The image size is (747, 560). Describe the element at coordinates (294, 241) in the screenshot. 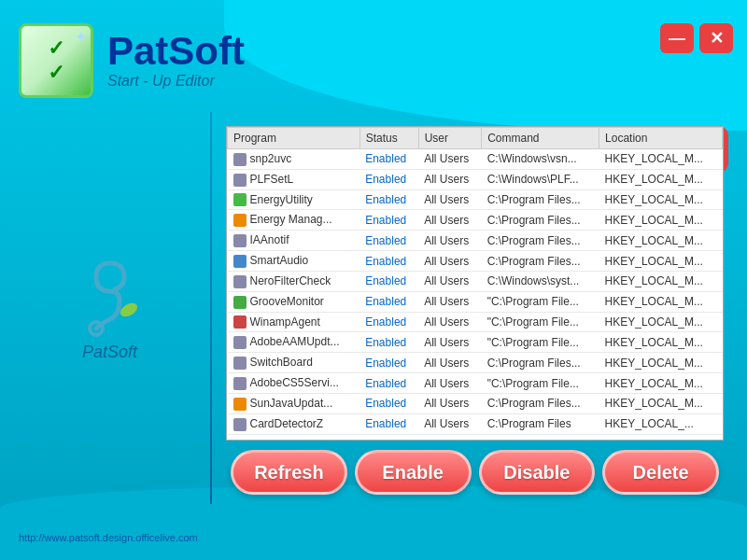

I see `cell-program: IAAnotif` at that location.